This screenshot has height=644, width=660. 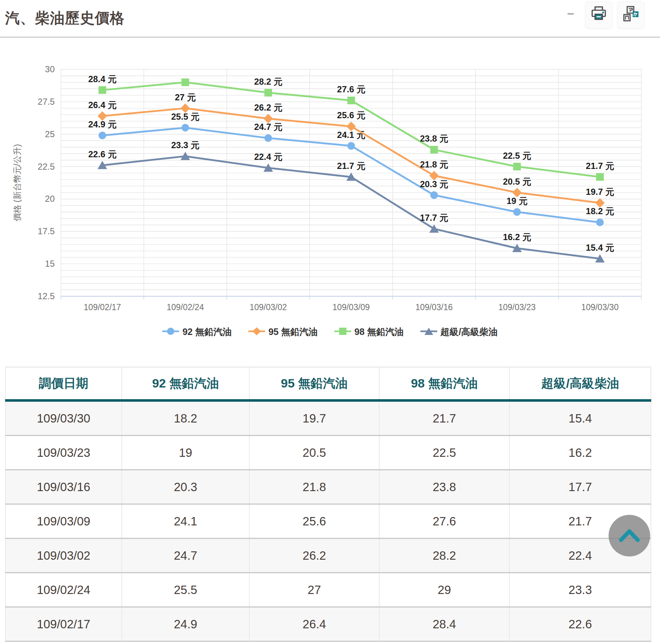 What do you see at coordinates (328, 521) in the screenshot?
I see `table-row: 109/03/0924.125.627.621.7` at bounding box center [328, 521].